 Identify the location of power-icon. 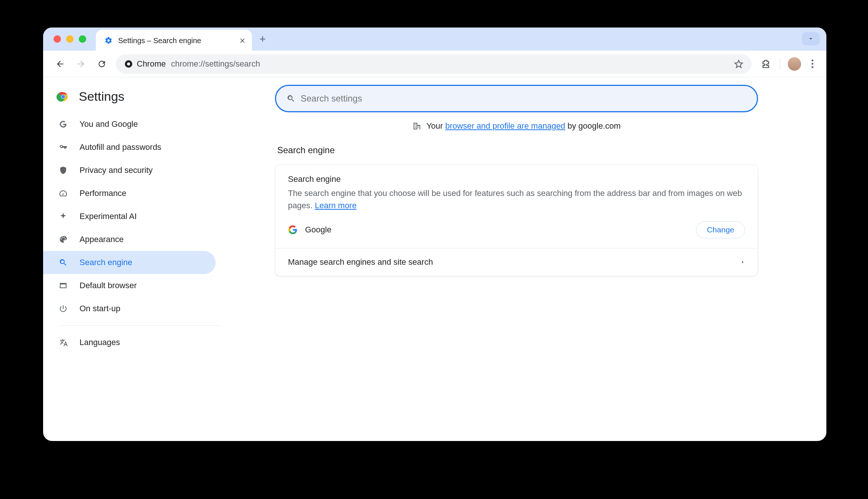
(63, 309).